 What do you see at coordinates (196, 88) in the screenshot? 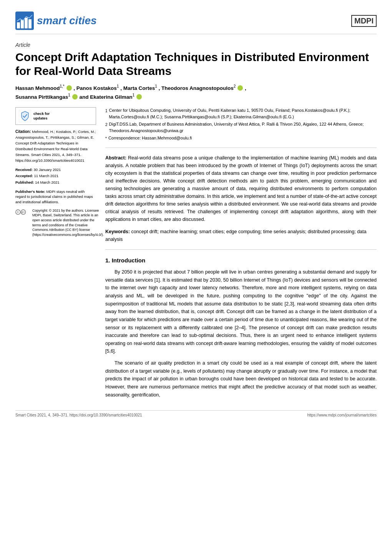
I see `author4-name: , Theodoros Anagnostopoulos` at bounding box center [196, 88].